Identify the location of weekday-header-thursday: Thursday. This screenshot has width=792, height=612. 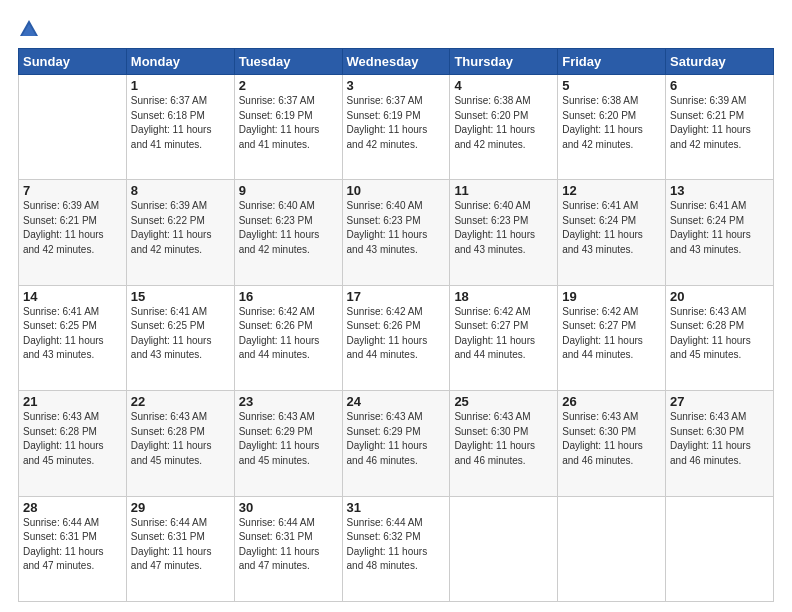
(504, 62).